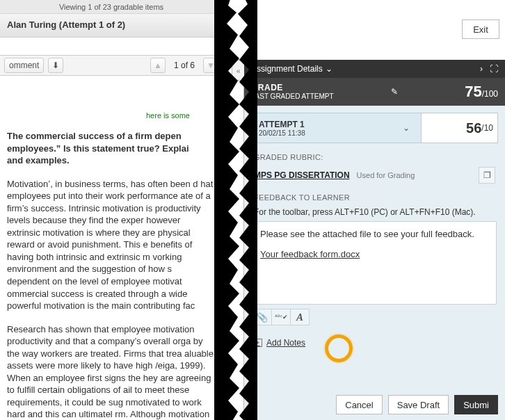 The height and width of the screenshot is (420, 505). What do you see at coordinates (211, 65) in the screenshot?
I see `next-page-button: ▼` at bounding box center [211, 65].